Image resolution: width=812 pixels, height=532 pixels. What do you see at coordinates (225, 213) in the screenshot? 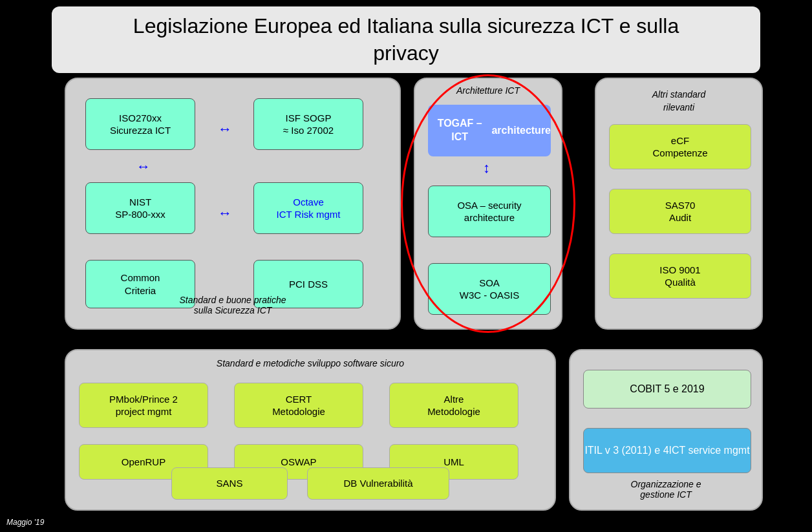
I see `arrow-nist-octave: ↔` at bounding box center [225, 213].